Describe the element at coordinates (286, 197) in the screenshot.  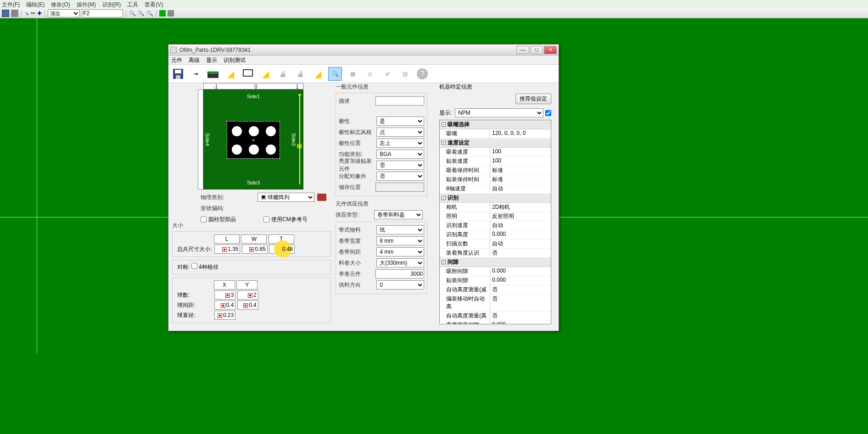
I see `phys-select: ▣ 球栅阵列` at that location.